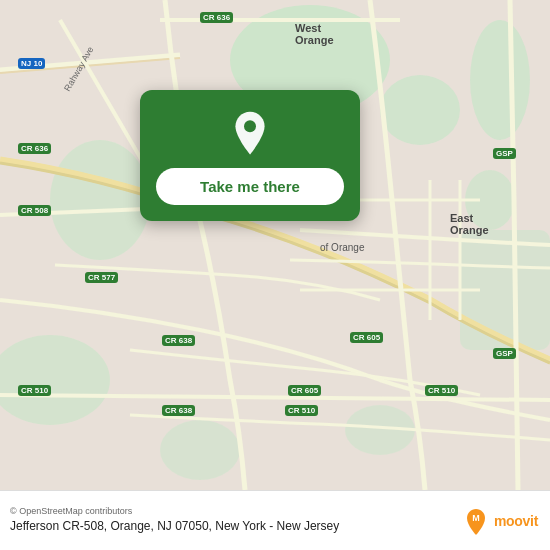 This screenshot has height=550, width=550. Describe the element at coordinates (34, 210) in the screenshot. I see `road-badge-cr508: CR 508` at that location.